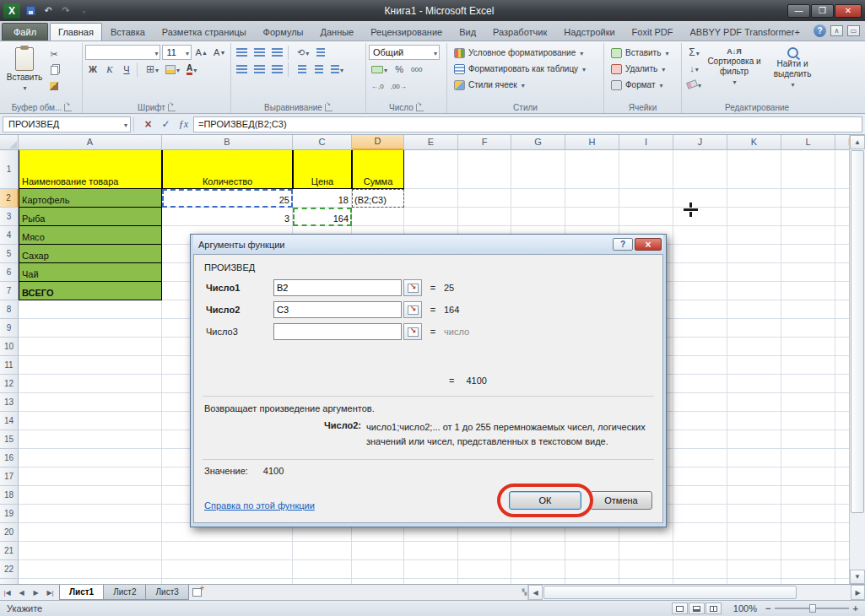 The width and height of the screenshot is (865, 616). What do you see at coordinates (322, 581) in the screenshot?
I see `cell-C23` at bounding box center [322, 581].